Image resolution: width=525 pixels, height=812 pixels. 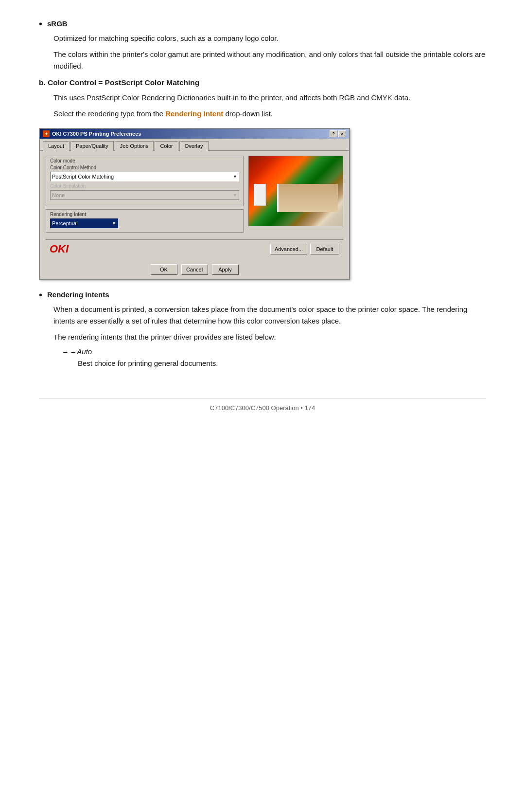 What do you see at coordinates (194, 248) in the screenshot?
I see `dialog-bottom-row: OKI Advanced... Default` at bounding box center [194, 248].